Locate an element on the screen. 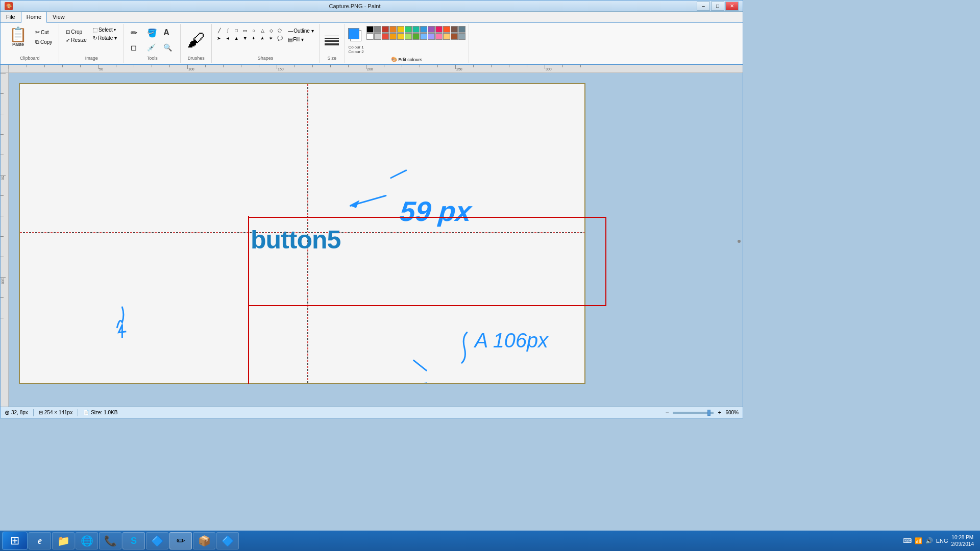 This screenshot has width=980, height=551. taskbar-item-program1: 📦 is located at coordinates (204, 541).